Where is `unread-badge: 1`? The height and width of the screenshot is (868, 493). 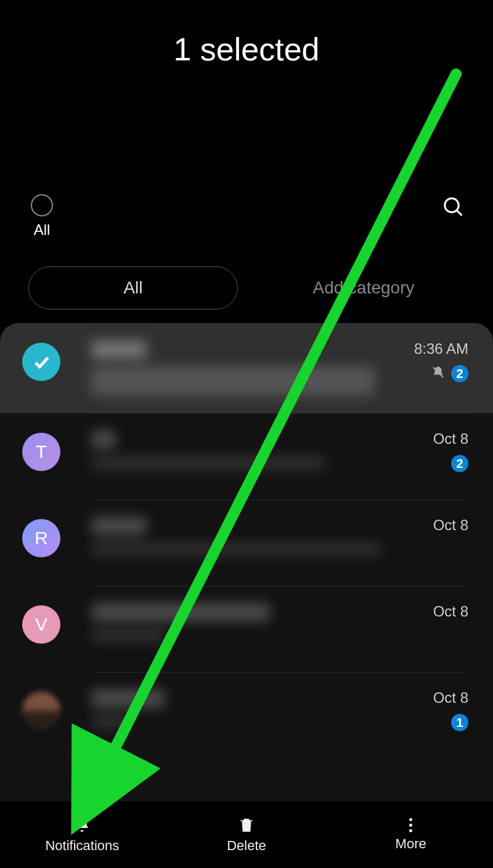
unread-badge: 1 is located at coordinates (460, 723).